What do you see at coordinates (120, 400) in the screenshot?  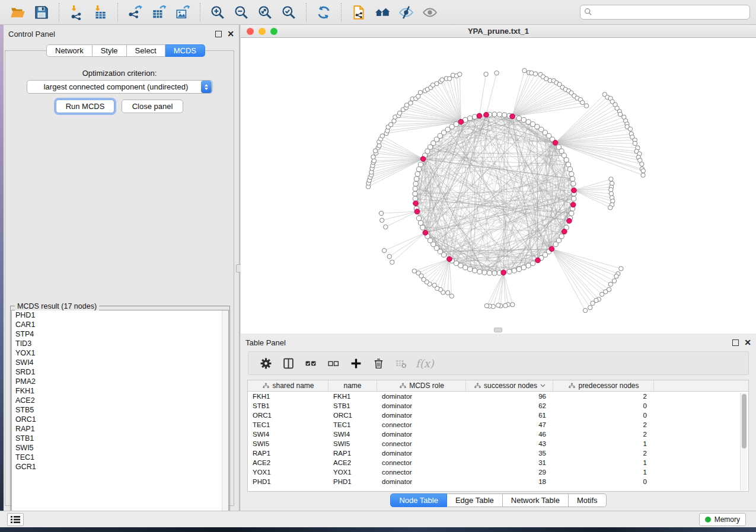 I see `mcds-result-item: ACE2` at bounding box center [120, 400].